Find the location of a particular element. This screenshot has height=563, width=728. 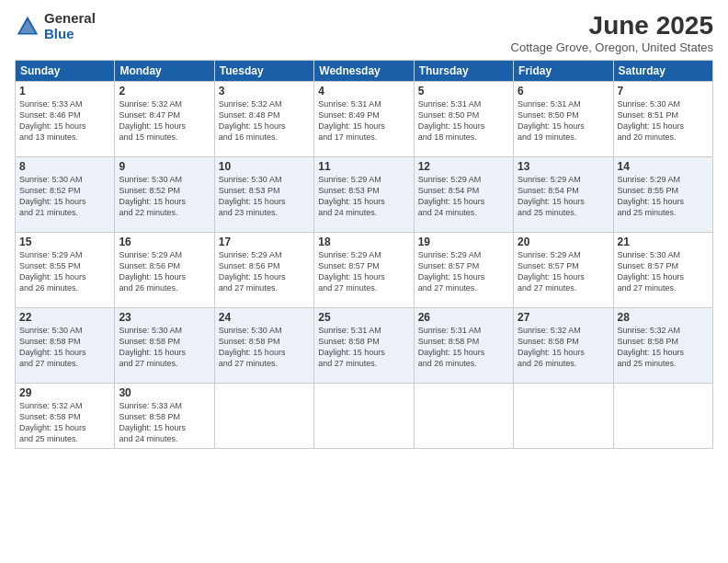

day-number: 19 is located at coordinates (463, 242).